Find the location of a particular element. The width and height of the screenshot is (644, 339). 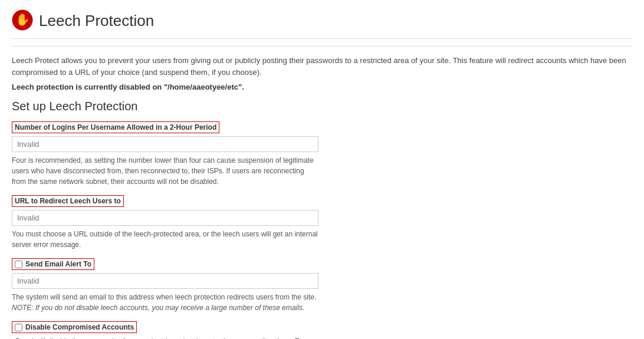

email-input is located at coordinates (165, 281).